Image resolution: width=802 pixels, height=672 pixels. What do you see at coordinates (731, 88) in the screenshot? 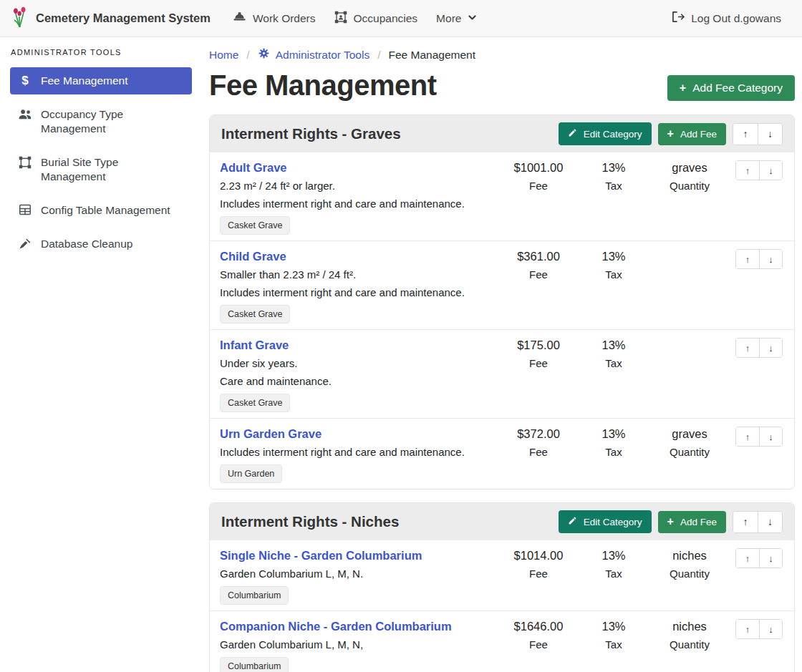
I see `add-fee-category-button: + Add Fee Category` at bounding box center [731, 88].